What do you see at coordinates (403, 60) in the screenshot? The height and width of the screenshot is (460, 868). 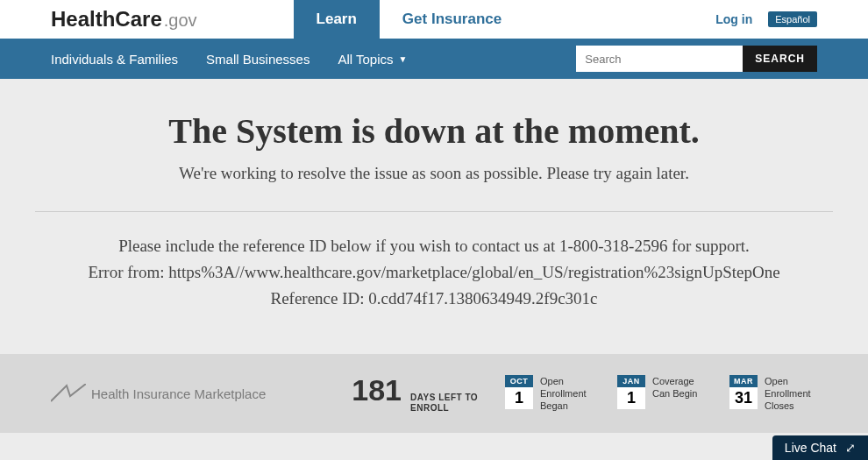 I see `chevron-down-icon: ▼` at bounding box center [403, 60].